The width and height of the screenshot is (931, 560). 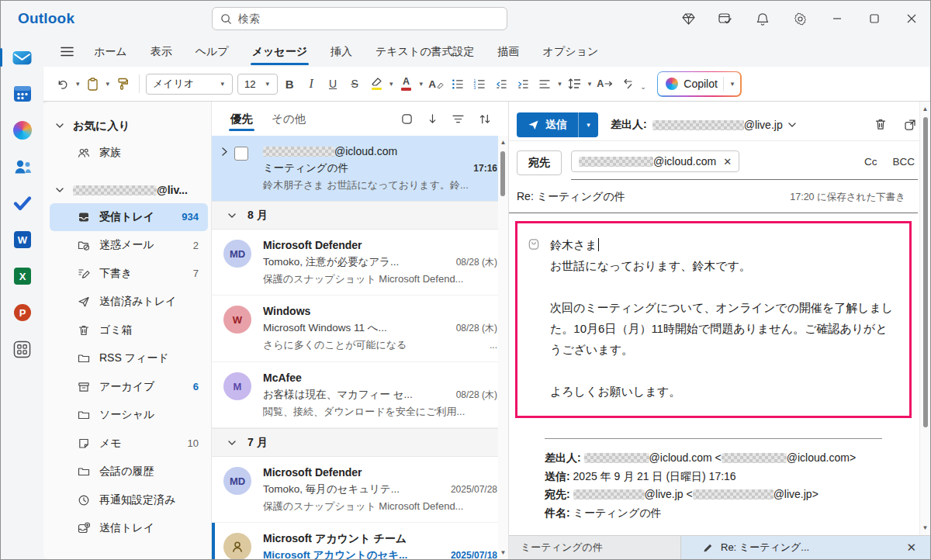 What do you see at coordinates (509, 52) in the screenshot?
I see `tab-draw: 描画` at bounding box center [509, 52].